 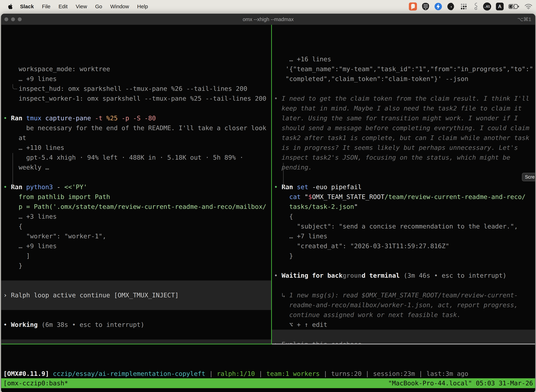 What do you see at coordinates (136, 197) in the screenshot?
I see `terminal-row: from pathlib import Path` at bounding box center [136, 197].